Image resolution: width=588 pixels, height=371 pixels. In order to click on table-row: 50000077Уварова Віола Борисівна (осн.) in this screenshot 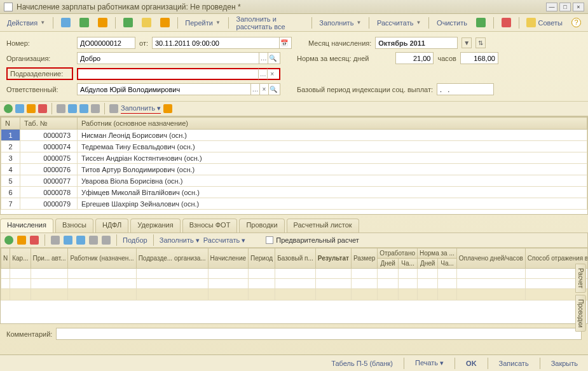, I will do `click(294, 181)`.